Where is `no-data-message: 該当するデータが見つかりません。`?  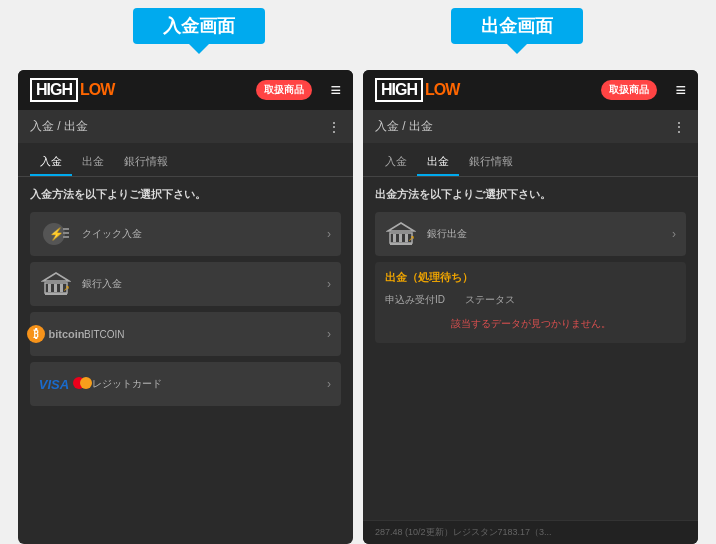 no-data-message: 該当するデータが見つかりません。 is located at coordinates (530, 324).